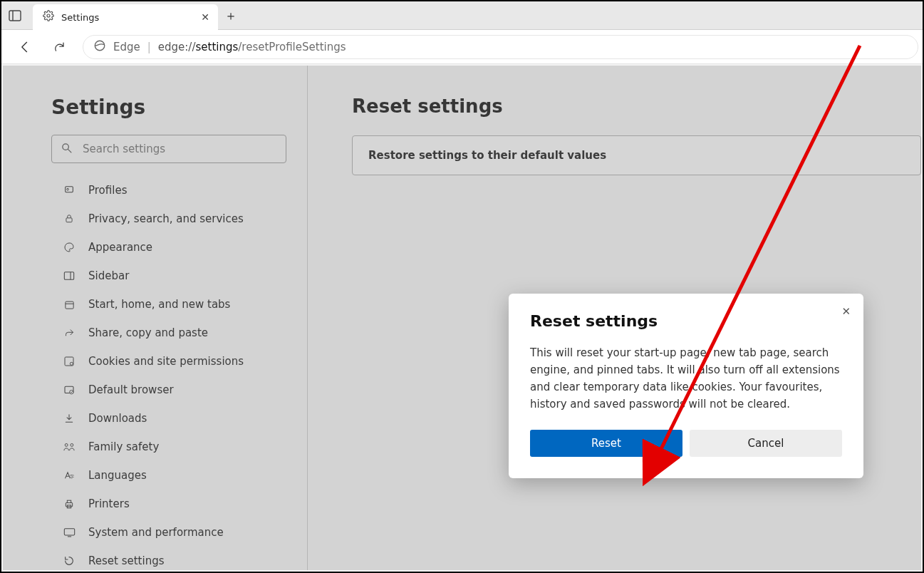  I want to click on sidebar-item-label: Appearance, so click(120, 247).